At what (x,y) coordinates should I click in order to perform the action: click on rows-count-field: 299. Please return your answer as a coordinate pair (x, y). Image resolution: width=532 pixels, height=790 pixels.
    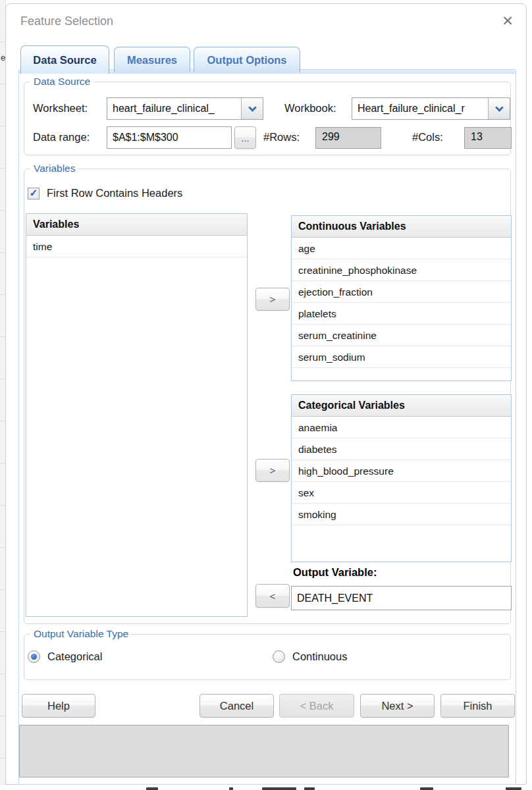
    Looking at the image, I should click on (348, 138).